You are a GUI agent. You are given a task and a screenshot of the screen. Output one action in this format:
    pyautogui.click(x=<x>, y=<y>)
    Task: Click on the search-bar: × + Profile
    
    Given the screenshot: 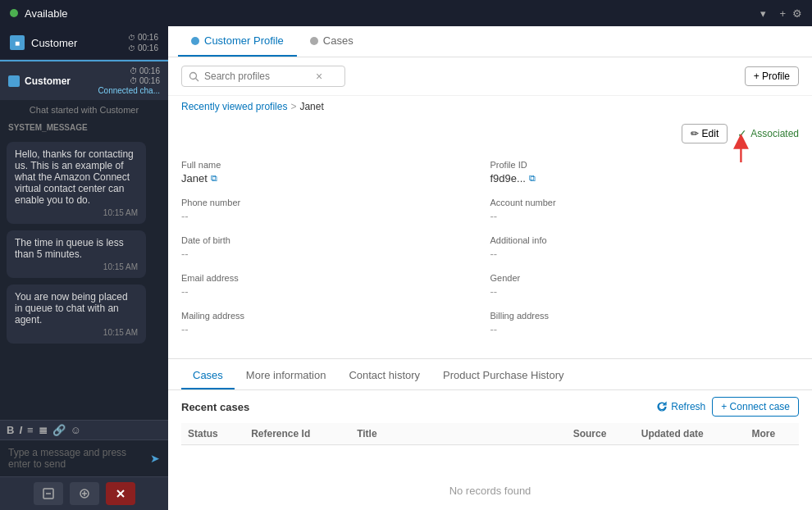 What is the action you would take?
    pyautogui.click(x=490, y=77)
    